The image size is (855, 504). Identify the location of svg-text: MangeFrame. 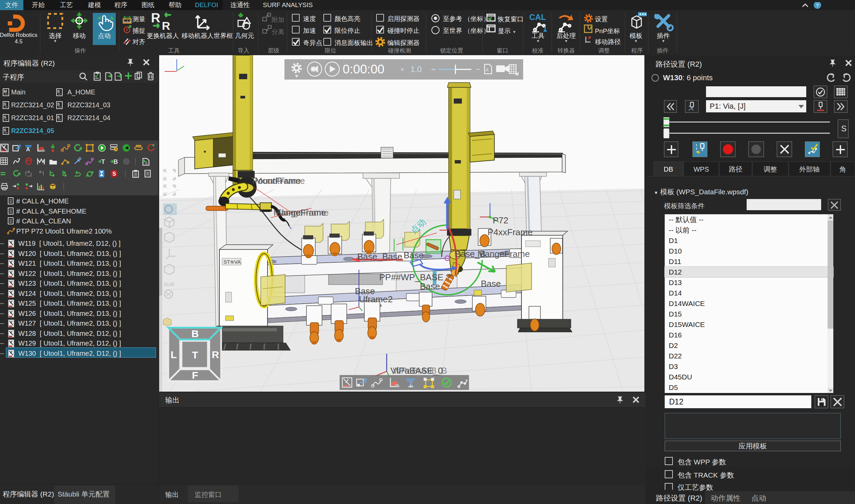
(504, 254).